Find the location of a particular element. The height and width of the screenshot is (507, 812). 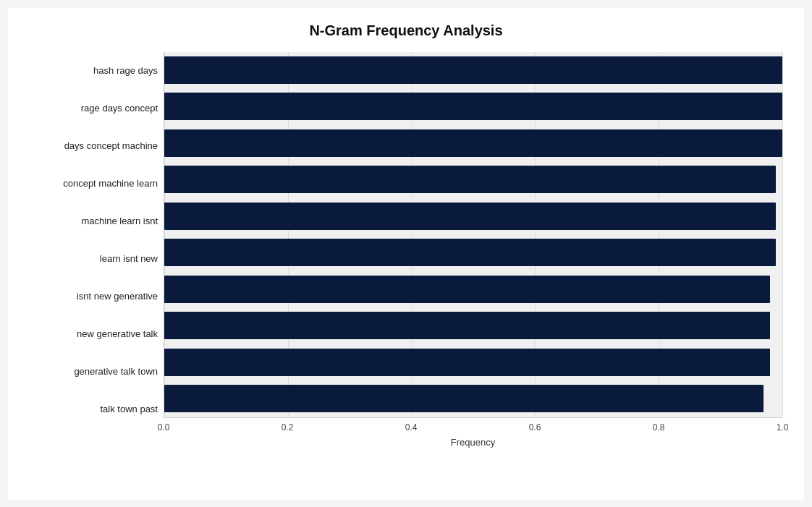

y-label: machine learn isnt is located at coordinates (120, 221).